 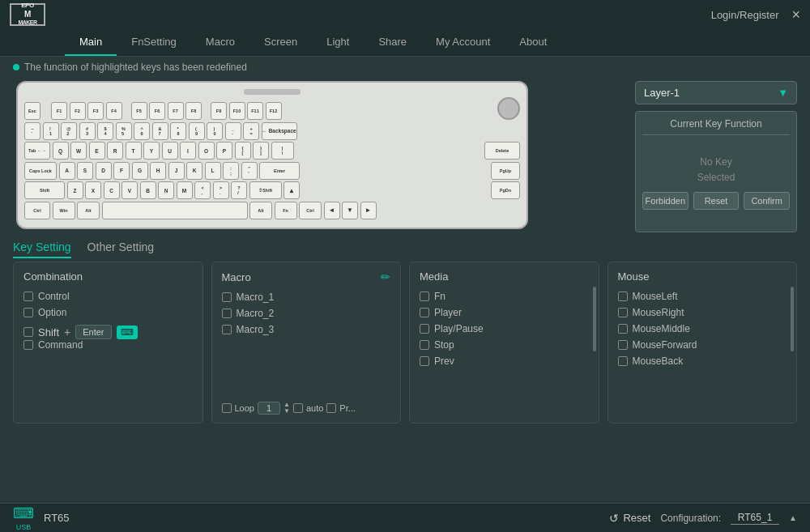 What do you see at coordinates (280, 42) in the screenshot?
I see `nav-item-screen: Screen` at bounding box center [280, 42].